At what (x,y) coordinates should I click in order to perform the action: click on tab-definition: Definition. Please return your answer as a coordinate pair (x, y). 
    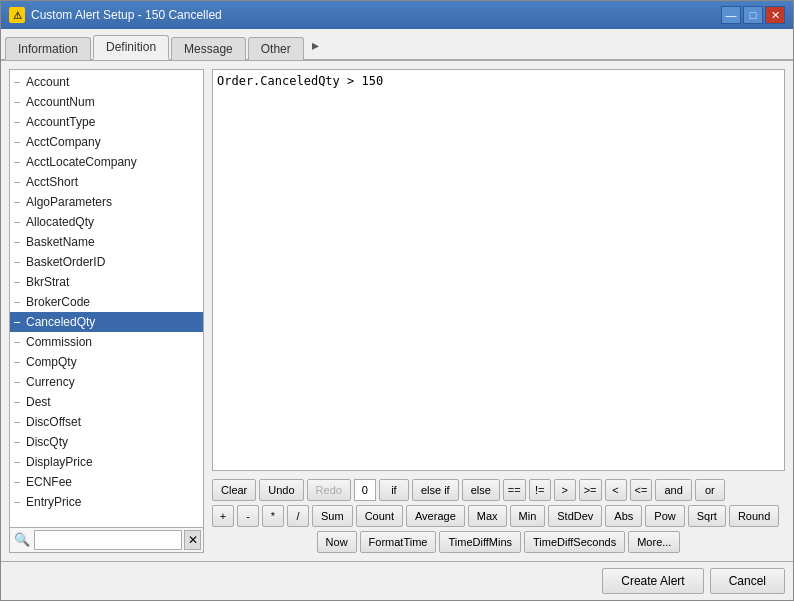
    Looking at the image, I should click on (131, 48).